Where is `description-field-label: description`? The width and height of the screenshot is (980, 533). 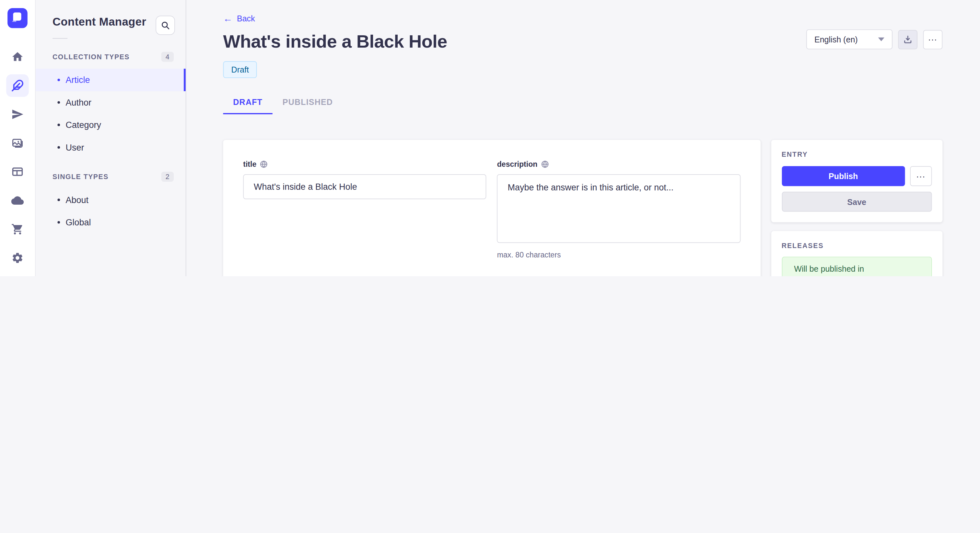 description-field-label: description is located at coordinates (517, 164).